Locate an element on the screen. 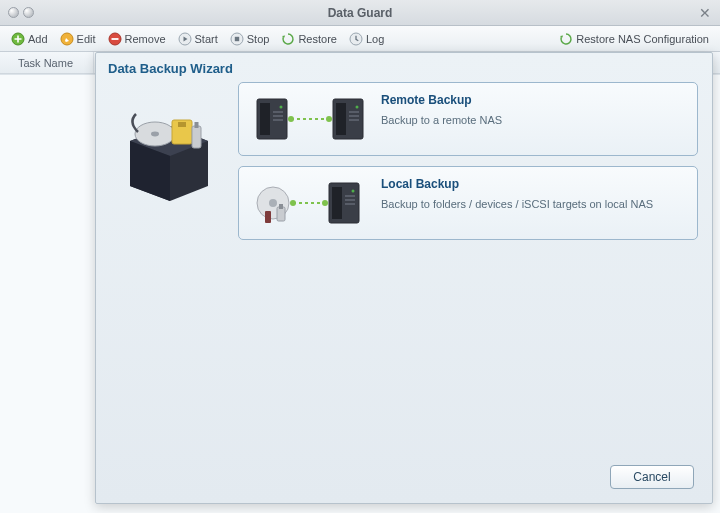  title-bar: Data Guard ✕ is located at coordinates (360, 13).